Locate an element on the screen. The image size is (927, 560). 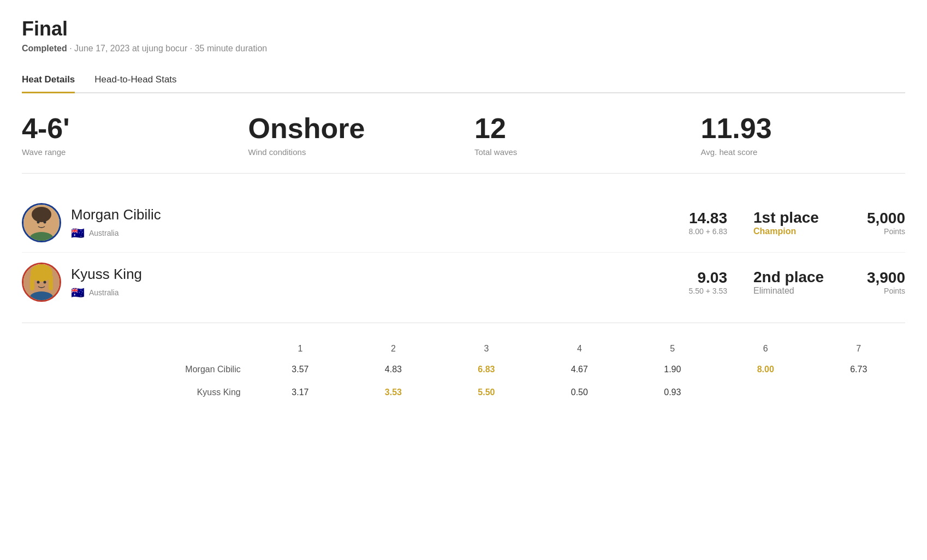
event-location: ujung bocur is located at coordinates (165, 48).